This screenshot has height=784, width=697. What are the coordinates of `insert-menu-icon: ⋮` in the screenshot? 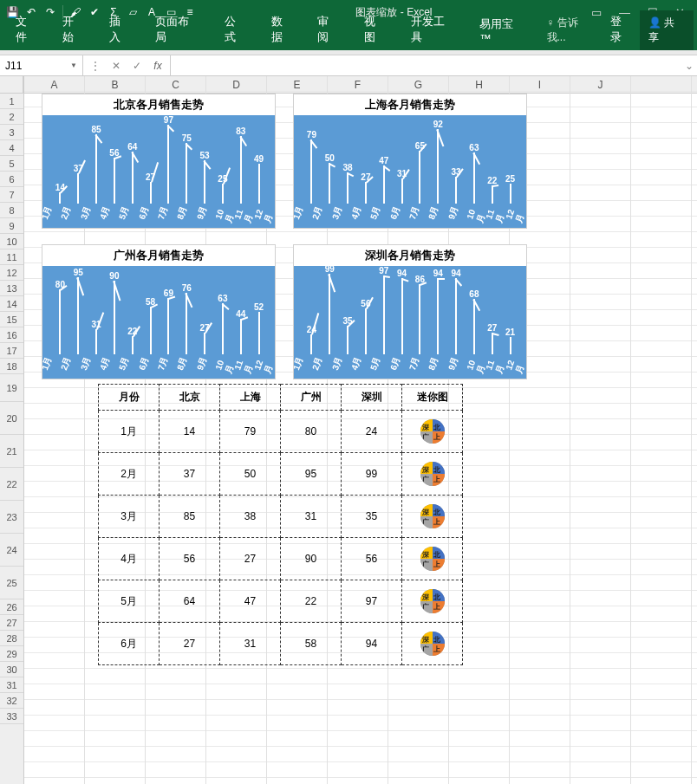 It's located at (95, 66).